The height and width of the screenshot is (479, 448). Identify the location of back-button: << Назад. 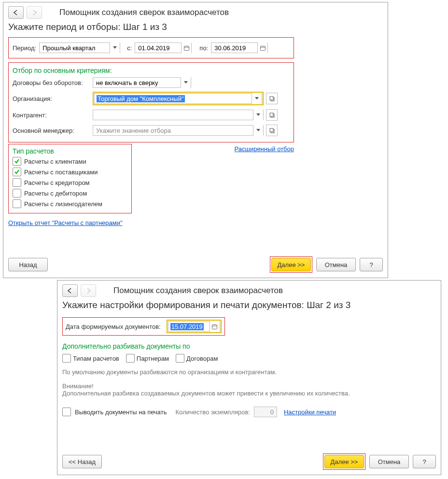
(82, 462).